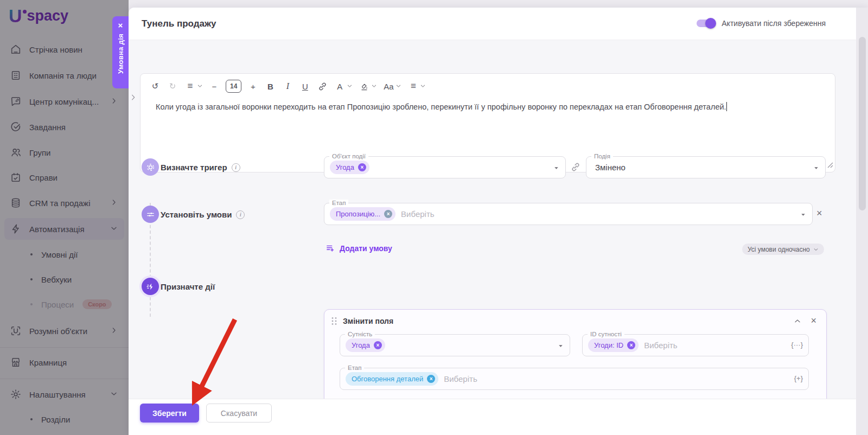  What do you see at coordinates (413, 86) in the screenshot?
I see `align-icon: ≡` at bounding box center [413, 86].